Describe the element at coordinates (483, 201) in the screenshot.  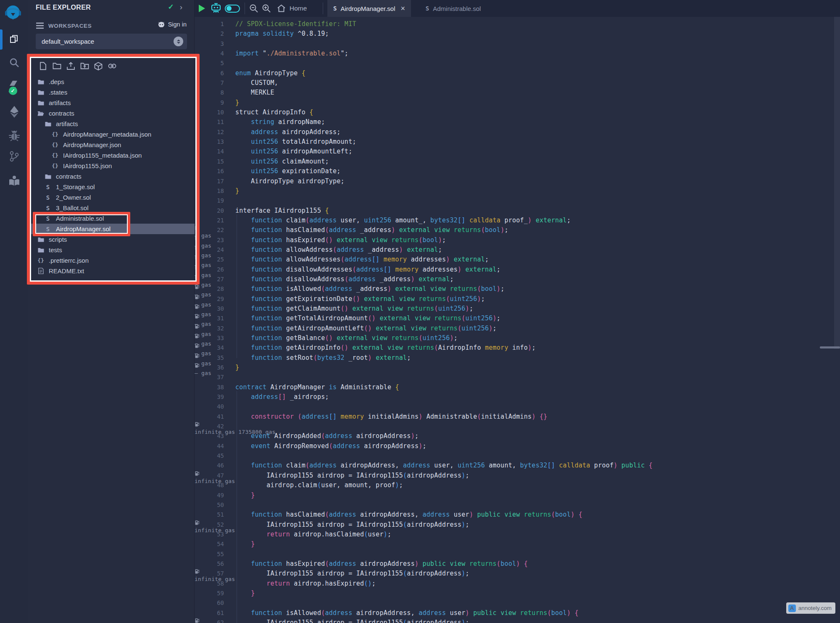
I see `code-line: 19` at that location.